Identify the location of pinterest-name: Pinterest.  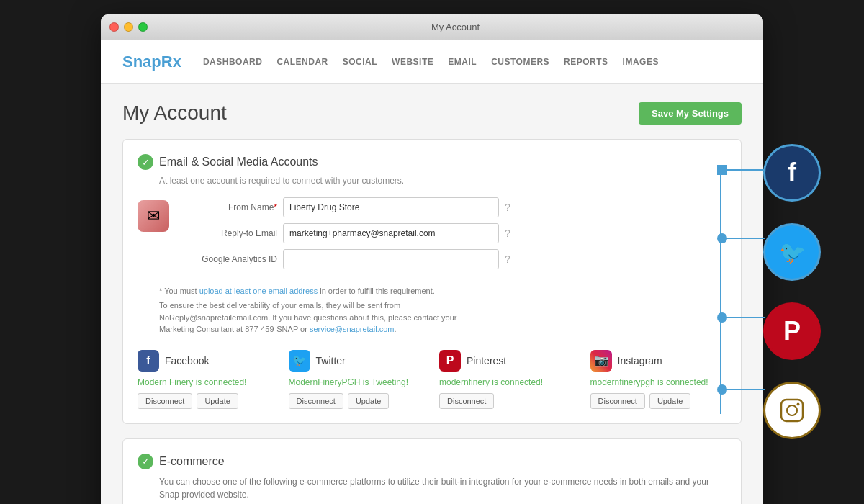
(487, 361).